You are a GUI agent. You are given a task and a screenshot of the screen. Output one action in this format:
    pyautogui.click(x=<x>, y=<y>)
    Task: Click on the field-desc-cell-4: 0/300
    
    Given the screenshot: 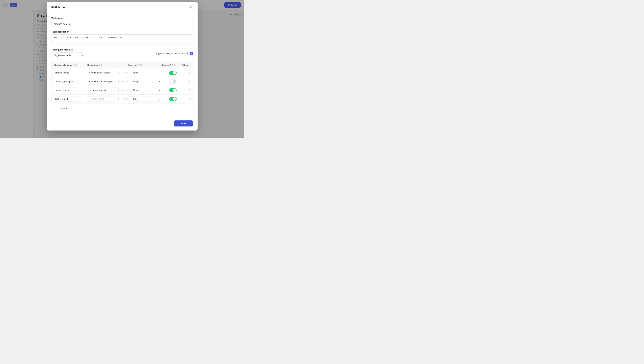 What is the action you would take?
    pyautogui.click(x=107, y=99)
    